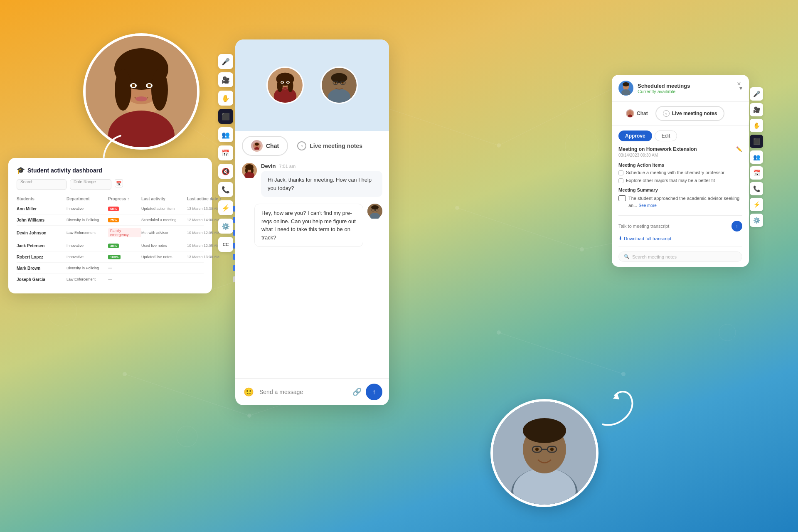  I want to click on see-more-link: See more, so click(648, 205).